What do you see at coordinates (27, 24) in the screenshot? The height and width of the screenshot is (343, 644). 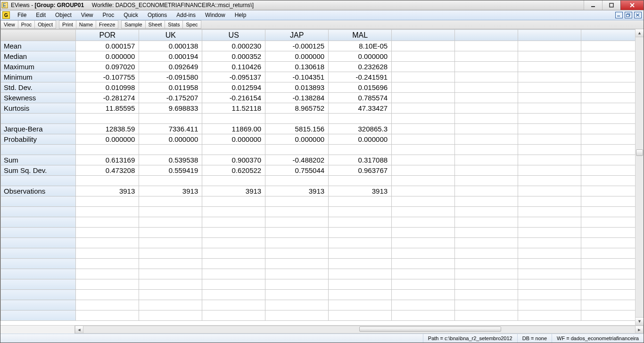 I see `toolbar-proc-button: Proc` at bounding box center [27, 24].